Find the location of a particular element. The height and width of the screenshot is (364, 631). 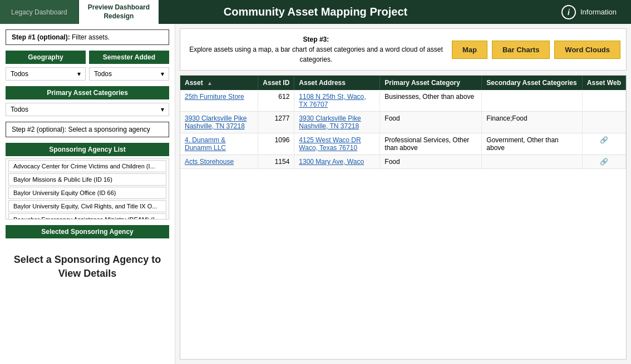

table-row: 25th Furniture Store 612 1108 N 25th St,… is located at coordinates (403, 101).